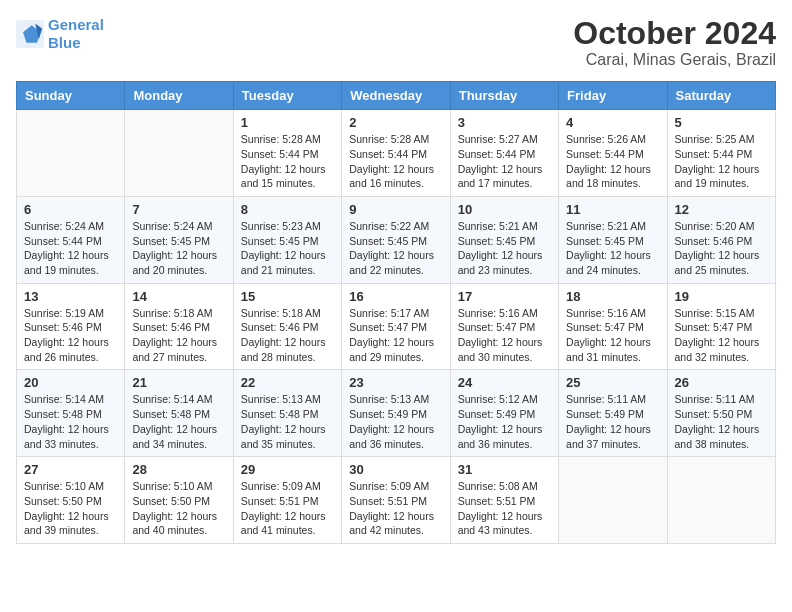 This screenshot has width=792, height=612. I want to click on day-number: 27, so click(70, 470).